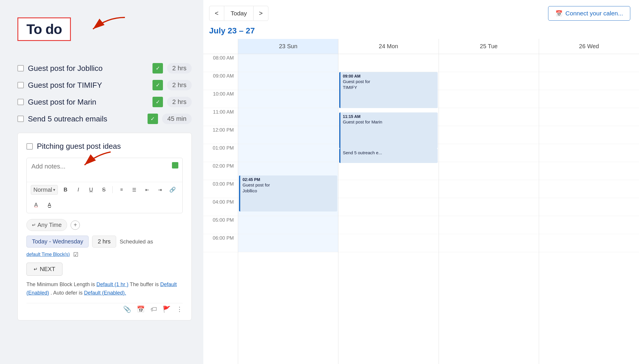 Image resolution: width=639 pixels, height=364 pixels. What do you see at coordinates (67, 293) in the screenshot?
I see `info-text-3: . Auto defer is` at bounding box center [67, 293].